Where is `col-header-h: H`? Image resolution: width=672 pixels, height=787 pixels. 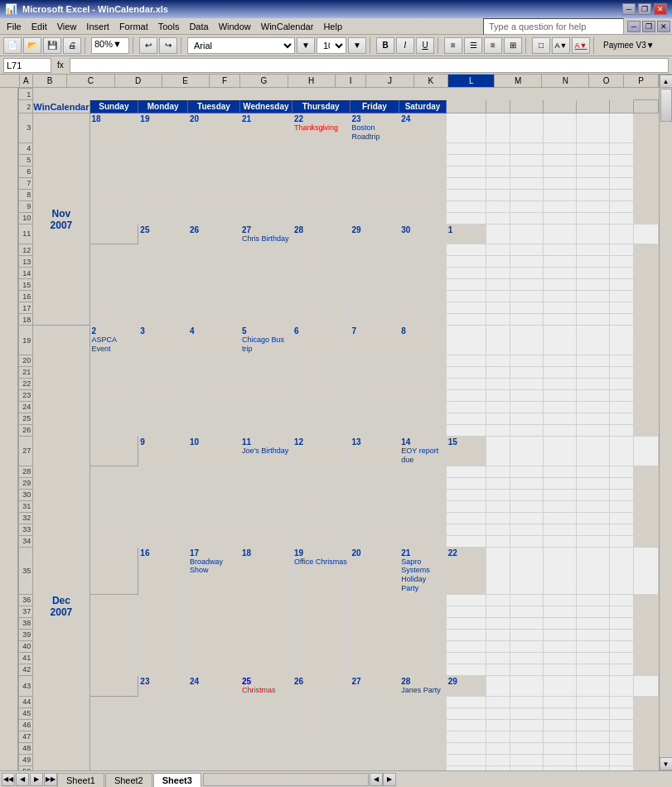 col-header-h: H is located at coordinates (312, 81).